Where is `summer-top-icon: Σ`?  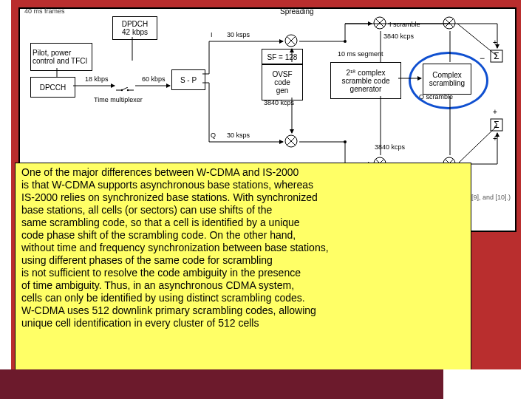 summer-top-icon: Σ is located at coordinates (497, 56).